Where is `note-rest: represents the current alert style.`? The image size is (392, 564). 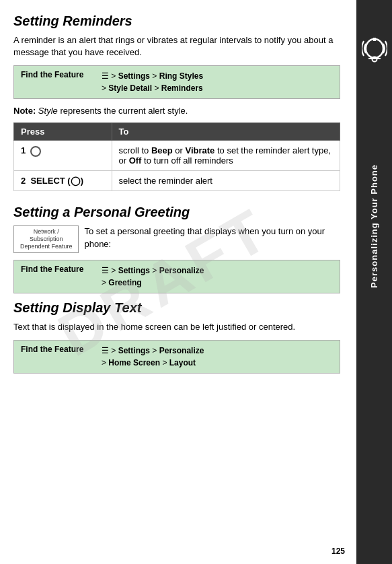 note-rest: represents the current alert style. is located at coordinates (124, 110).